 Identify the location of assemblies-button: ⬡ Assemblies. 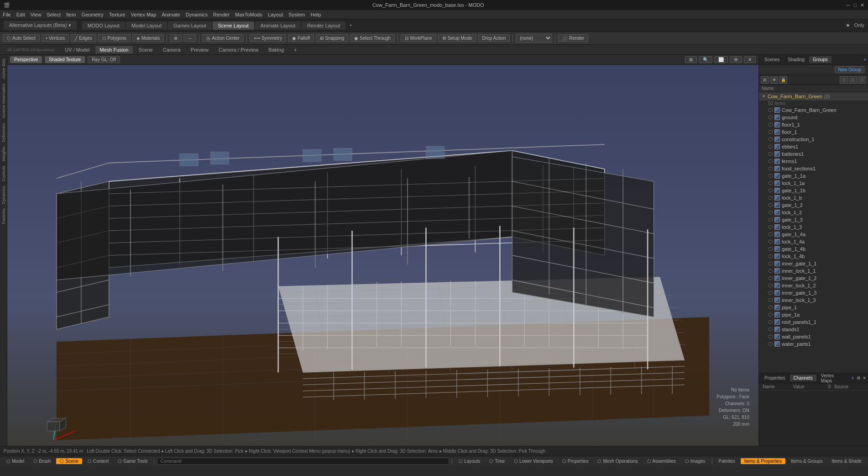
(662, 461).